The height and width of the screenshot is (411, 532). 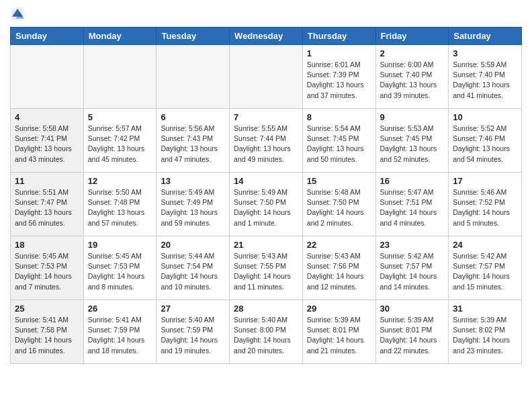 What do you see at coordinates (339, 269) in the screenshot?
I see `calendar-cell: 22Sunrise: 5:43 AM Sunset: 7:56 PM Dayli…` at bounding box center [339, 269].